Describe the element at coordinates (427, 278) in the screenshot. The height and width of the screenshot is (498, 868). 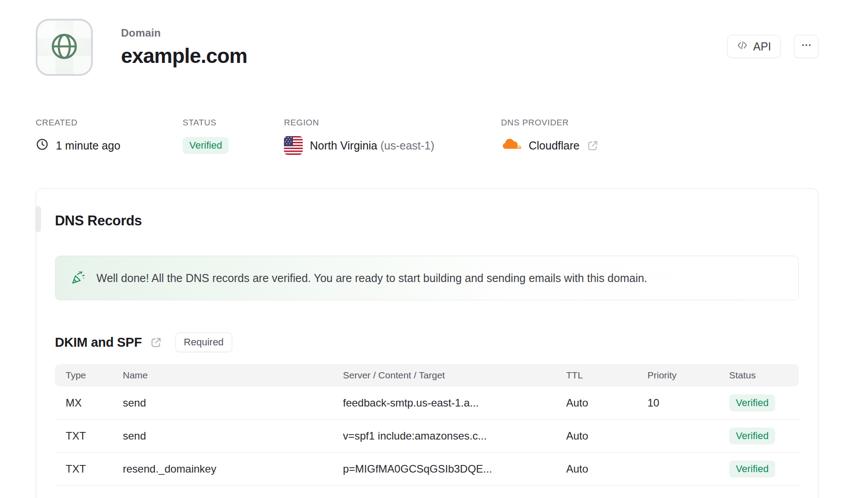
I see `success-banner: Well done! All the DNS records are verif…` at that location.